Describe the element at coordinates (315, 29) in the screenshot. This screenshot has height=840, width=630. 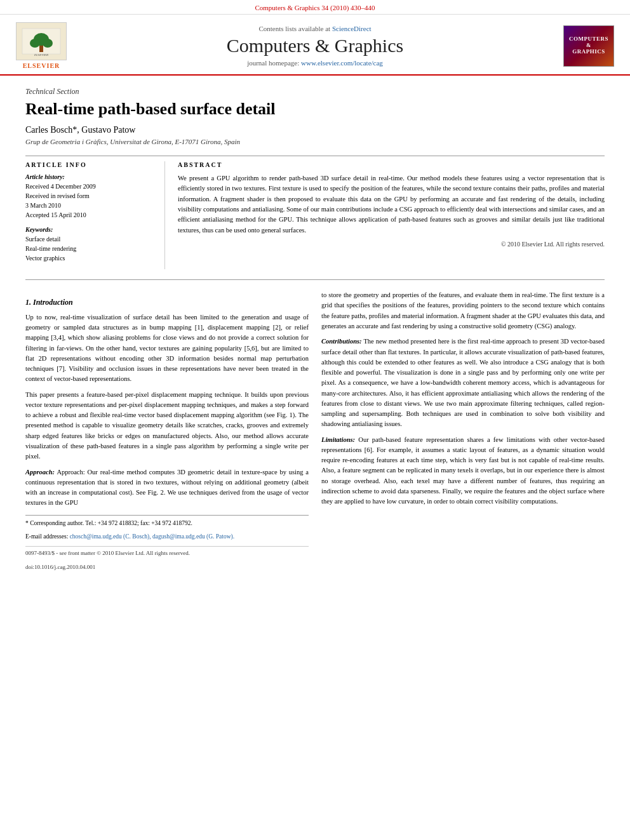
I see `contents-line: Contents lists available at ScienceDirec…` at that location.